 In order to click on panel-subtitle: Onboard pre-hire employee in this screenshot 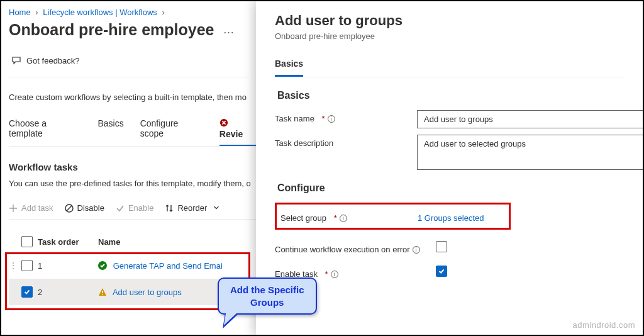, I will do `click(459, 36)`.